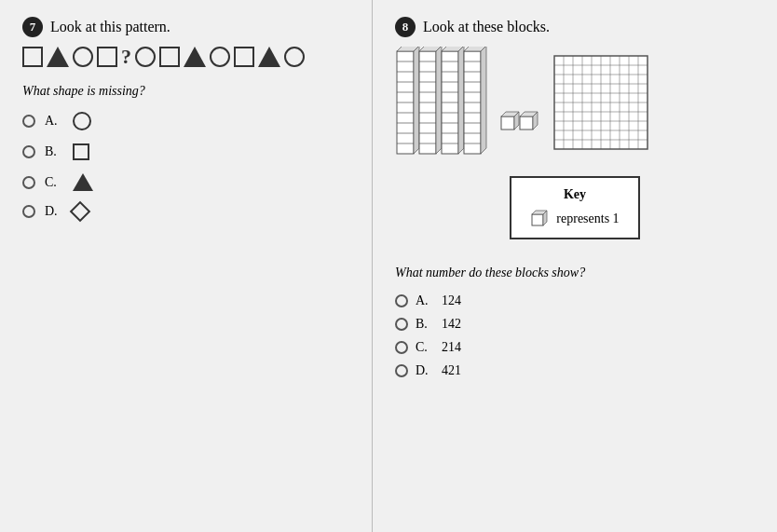 This screenshot has width=777, height=532. What do you see at coordinates (186, 121) in the screenshot?
I see `option-a-row: A.` at bounding box center [186, 121].